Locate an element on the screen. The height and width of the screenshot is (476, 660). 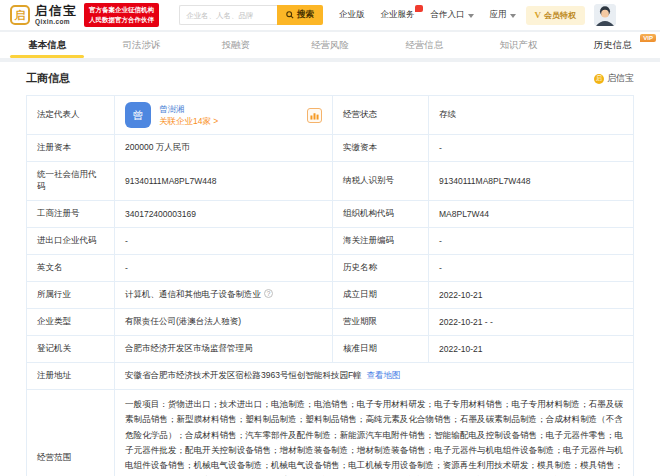
tab-label: 投融资 is located at coordinates (236, 46).